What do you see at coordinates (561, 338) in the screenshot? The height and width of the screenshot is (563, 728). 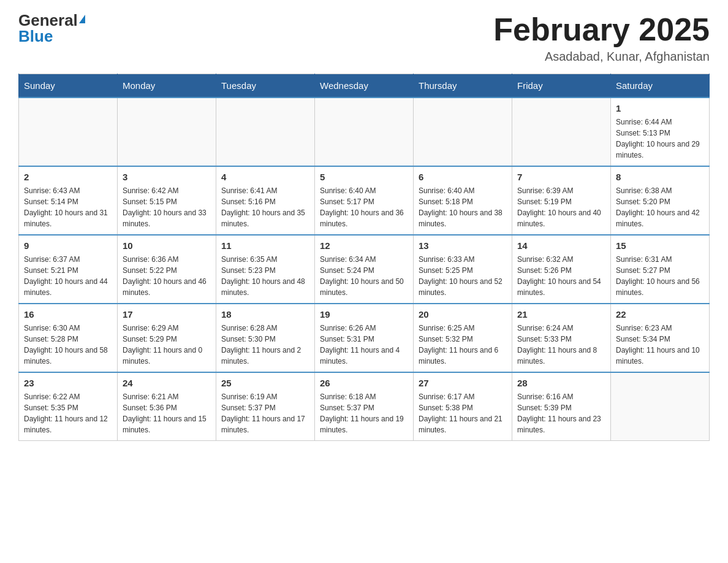 I see `calendar-cell: 21Sunrise: 6:24 AMSunset: 5:33 PMDayligh…` at bounding box center [561, 338].